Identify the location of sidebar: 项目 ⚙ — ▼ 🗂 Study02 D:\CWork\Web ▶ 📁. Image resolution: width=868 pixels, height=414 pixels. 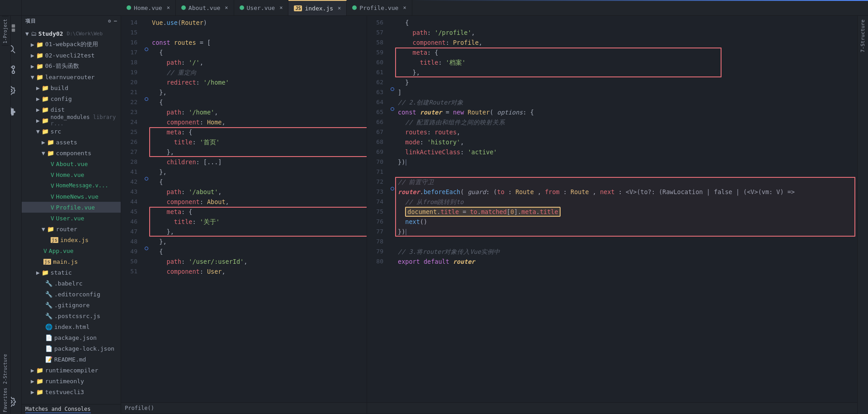
(71, 215).